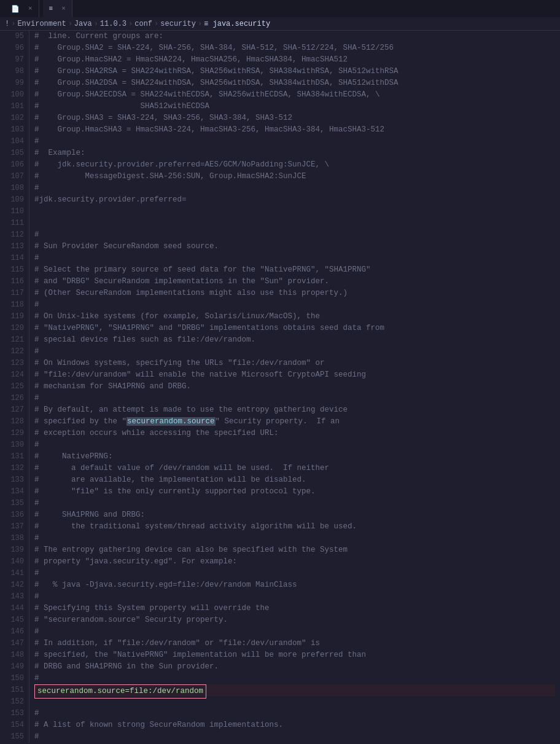 Image resolution: width=560 pixels, height=744 pixels. Describe the element at coordinates (15, 644) in the screenshot. I see `line-number: 147` at that location.